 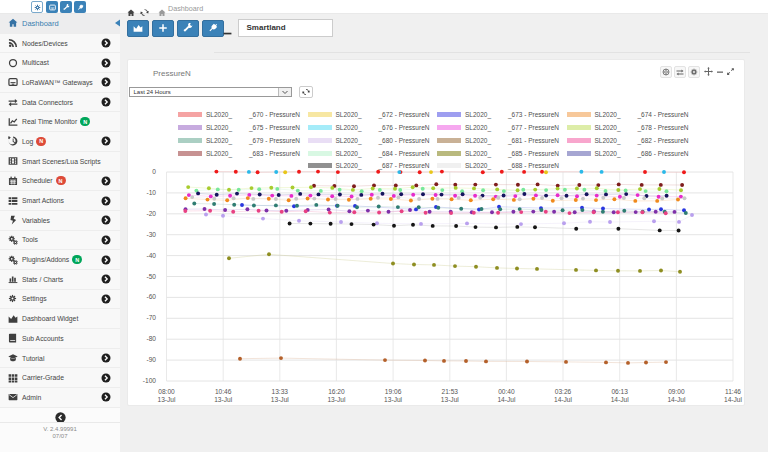 I want to click on svg-text: 00:40, so click(x=506, y=390).